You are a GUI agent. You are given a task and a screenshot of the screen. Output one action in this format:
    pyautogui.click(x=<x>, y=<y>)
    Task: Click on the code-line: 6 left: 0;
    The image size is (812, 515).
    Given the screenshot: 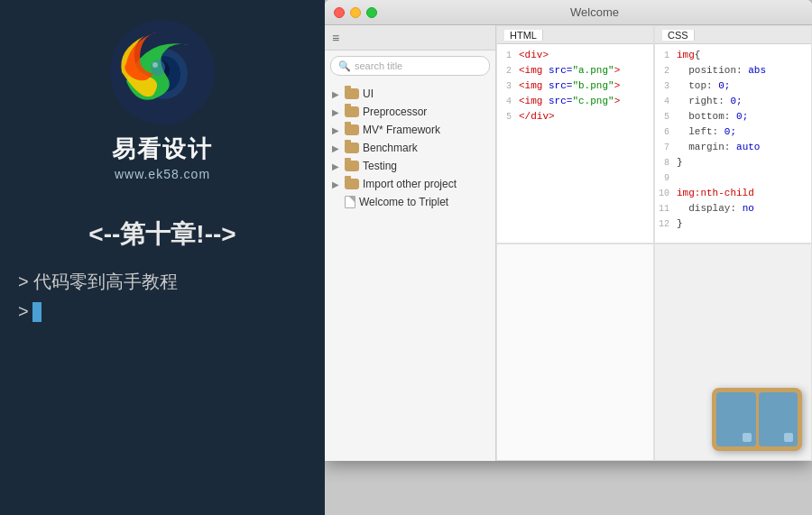 What is the action you would take?
    pyautogui.click(x=733, y=132)
    